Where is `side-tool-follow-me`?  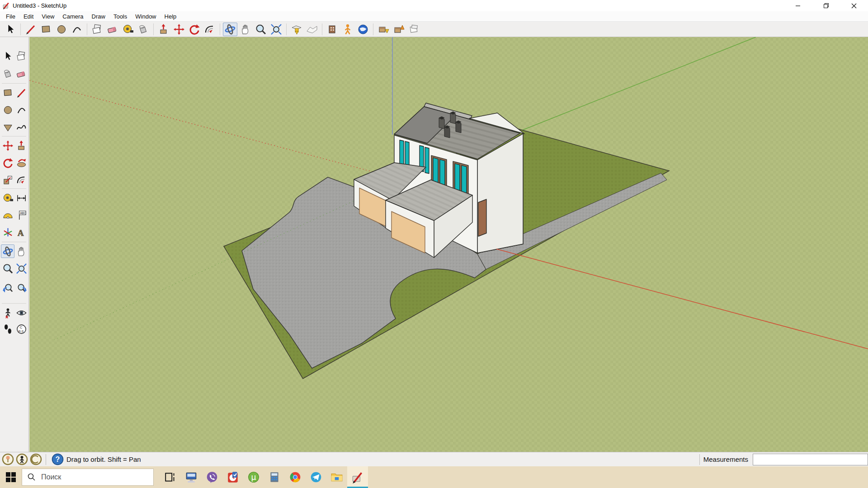
side-tool-follow-me is located at coordinates (21, 163).